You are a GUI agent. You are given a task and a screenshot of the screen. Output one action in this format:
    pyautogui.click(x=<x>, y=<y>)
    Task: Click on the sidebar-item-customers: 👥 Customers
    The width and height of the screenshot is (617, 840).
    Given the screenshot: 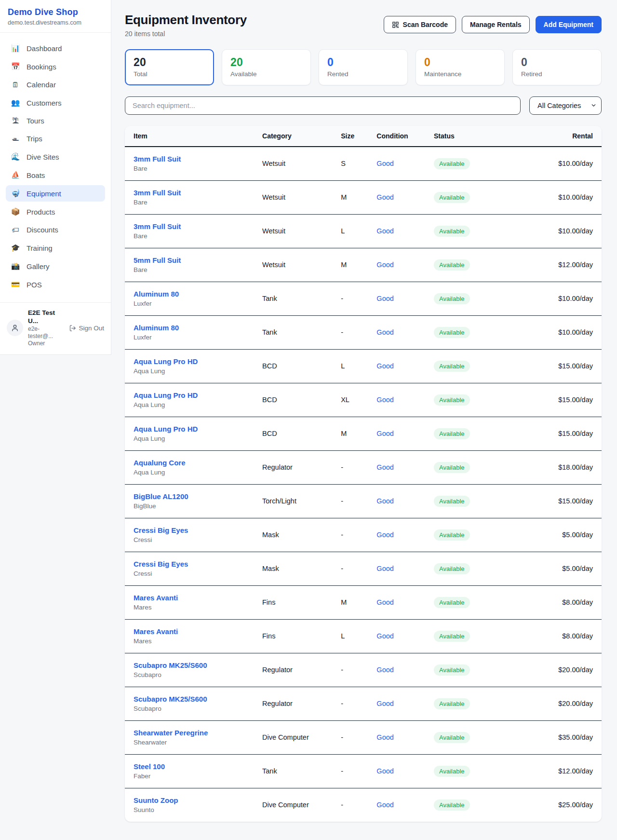 What is the action you would take?
    pyautogui.click(x=55, y=103)
    